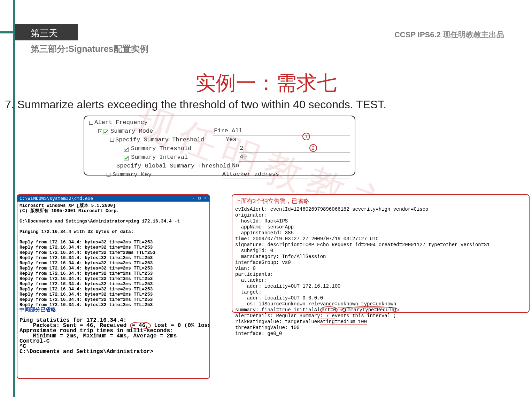 The height and width of the screenshot is (398, 532). I want to click on initial-alert-highlight: ert=0, so click(329, 310).